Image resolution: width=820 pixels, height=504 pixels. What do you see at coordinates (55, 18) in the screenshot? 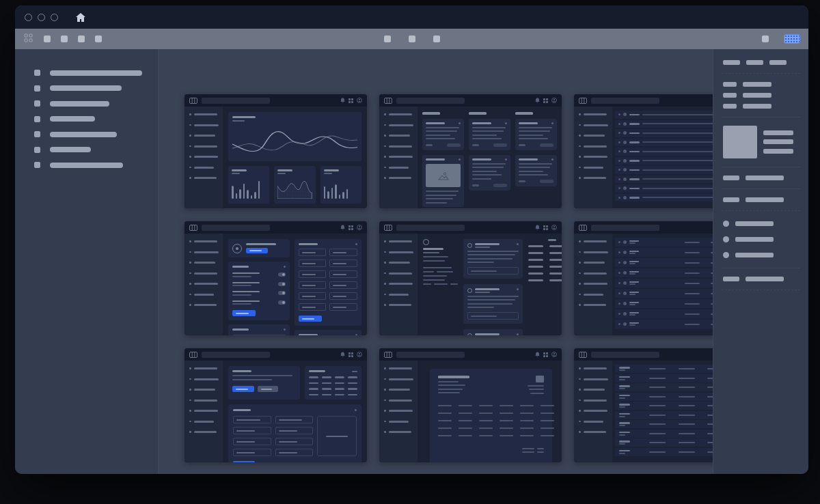
I see `window-maximize-button` at bounding box center [55, 18].